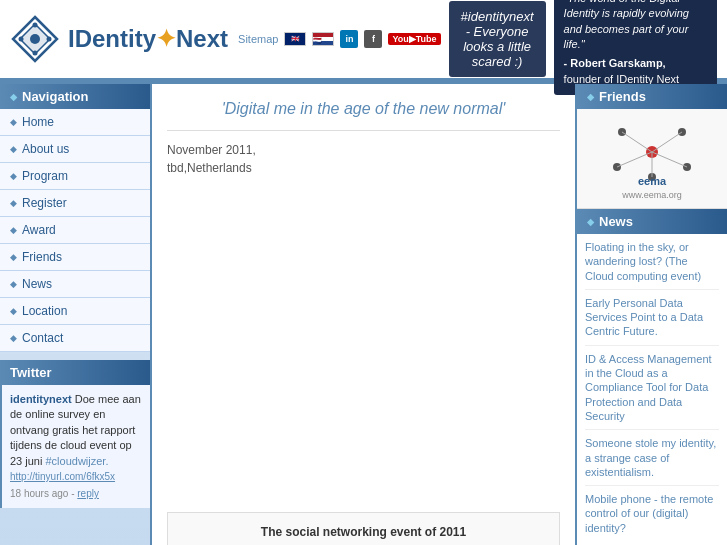 This screenshot has height=545, width=727. Describe the element at coordinates (636, 26) in the screenshot. I see `quote-text: "The world of the Digital Identity is ra…` at that location.